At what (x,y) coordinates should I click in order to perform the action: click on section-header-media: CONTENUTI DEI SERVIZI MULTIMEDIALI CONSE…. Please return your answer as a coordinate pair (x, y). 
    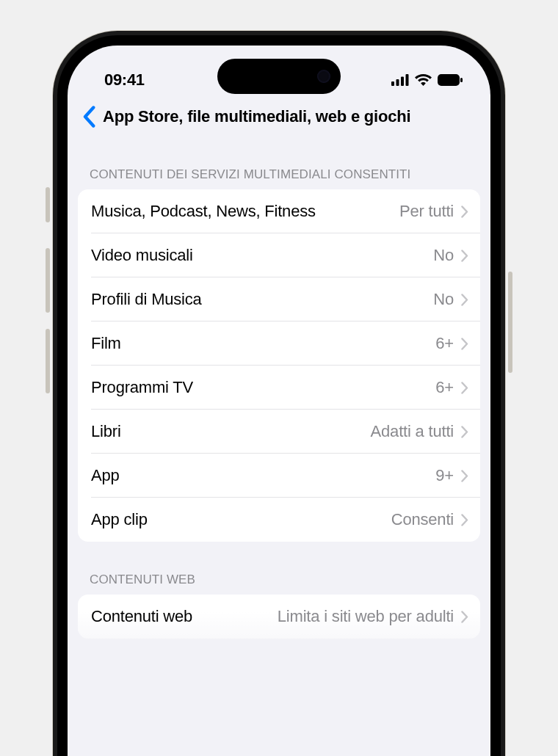
    Looking at the image, I should click on (279, 164).